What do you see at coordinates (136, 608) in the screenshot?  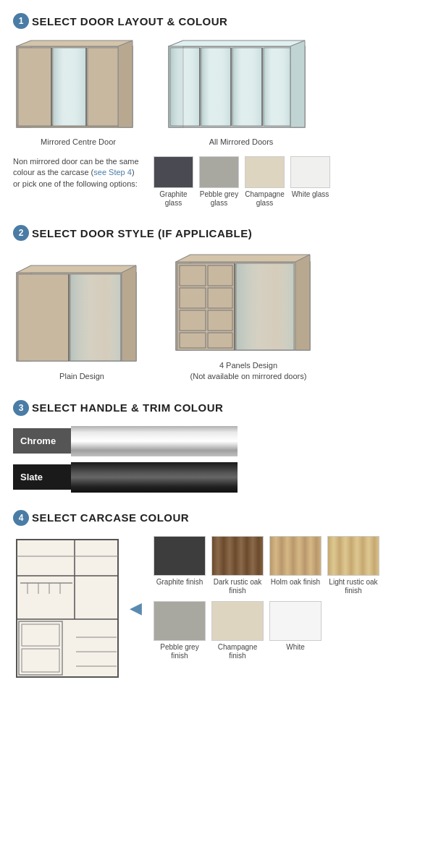 I see `arrow-icon: ◀` at bounding box center [136, 608].